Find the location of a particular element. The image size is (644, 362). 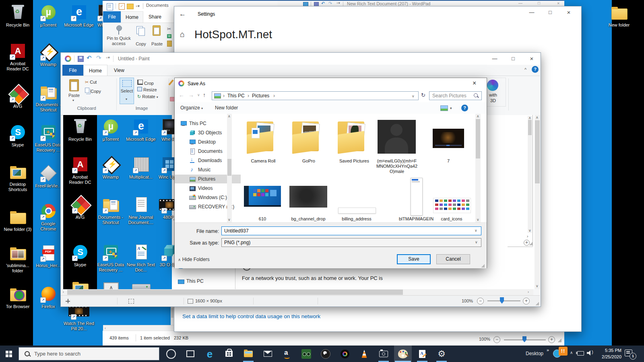

canvas-icon-drive is located at coordinates (141, 284).